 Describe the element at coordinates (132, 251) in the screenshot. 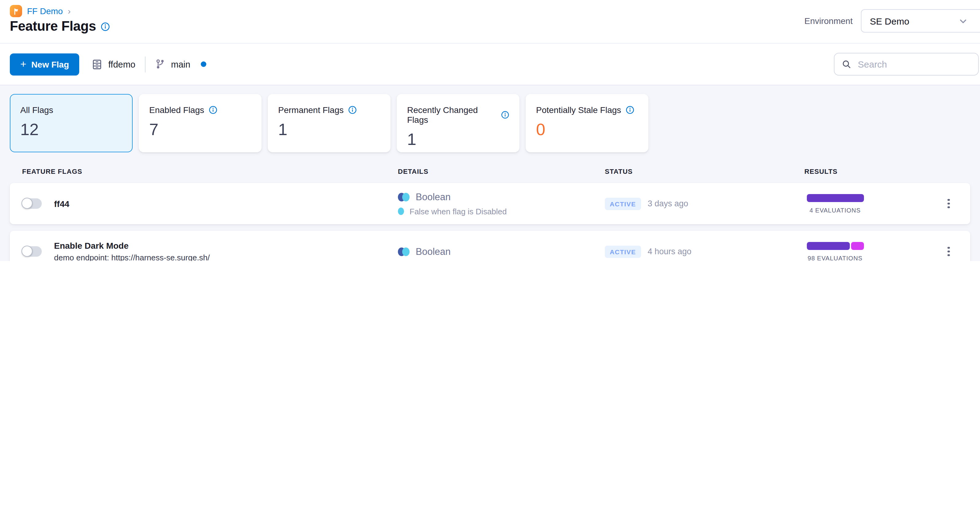

I see `flag-name-block: Enable Dark Modedemo endpoint: https://h…` at that location.